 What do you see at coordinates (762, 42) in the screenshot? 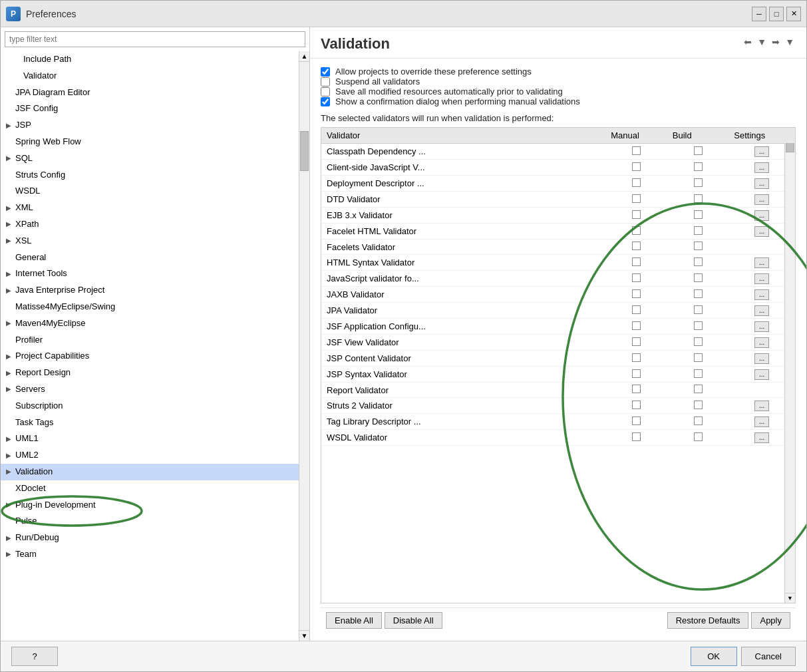
I see `dropdown-button: ▼` at bounding box center [762, 42].